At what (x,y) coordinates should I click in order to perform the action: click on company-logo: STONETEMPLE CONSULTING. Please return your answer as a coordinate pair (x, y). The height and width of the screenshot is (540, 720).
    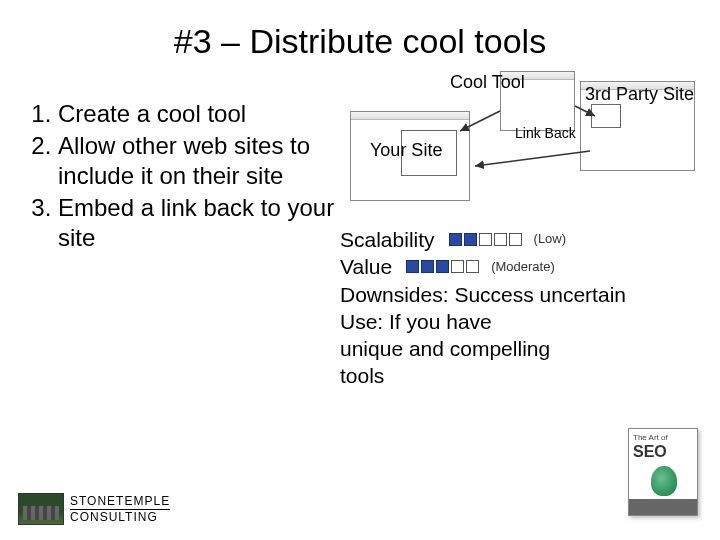
    Looking at the image, I should click on (94, 509).